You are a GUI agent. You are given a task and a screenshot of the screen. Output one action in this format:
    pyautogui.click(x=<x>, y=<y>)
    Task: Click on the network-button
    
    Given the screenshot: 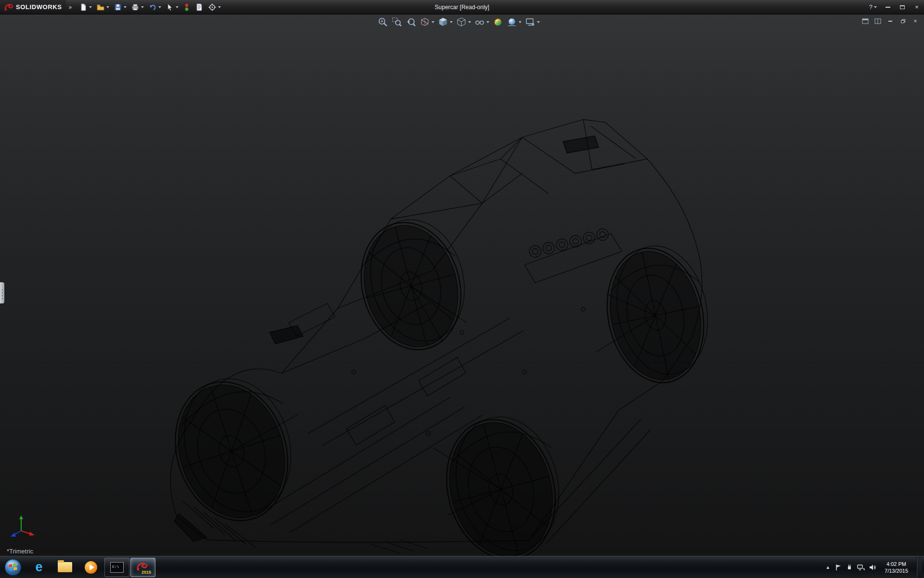 What is the action you would take?
    pyautogui.click(x=861, y=567)
    